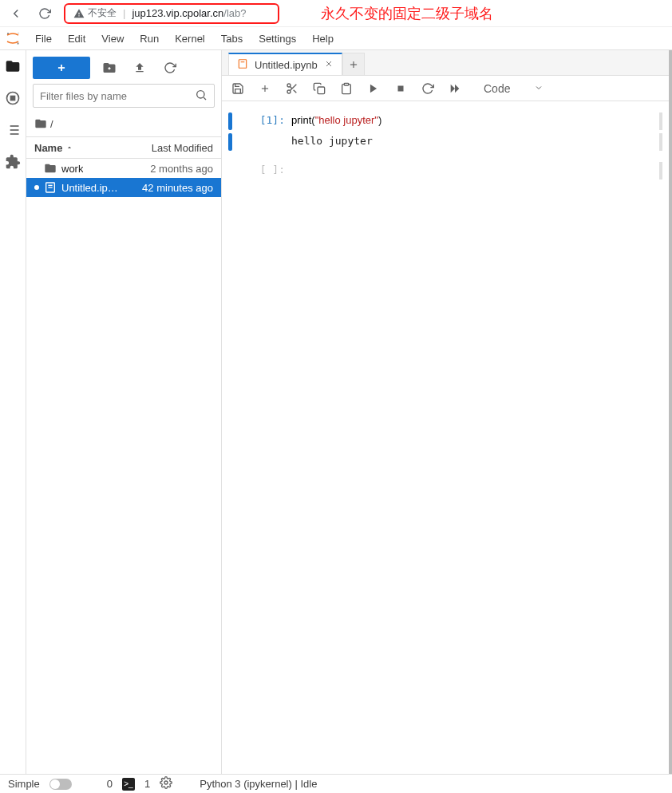 This screenshot has height=793, width=672. Describe the element at coordinates (322, 38) in the screenshot. I see `menu-help: Help` at that location.